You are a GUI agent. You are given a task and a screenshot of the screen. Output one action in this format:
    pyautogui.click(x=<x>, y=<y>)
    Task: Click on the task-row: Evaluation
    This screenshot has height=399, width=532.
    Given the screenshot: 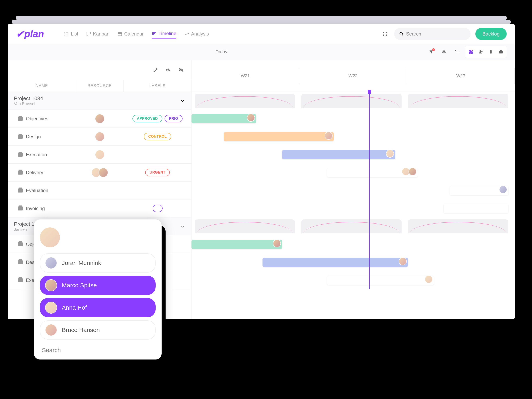 What is the action you would take?
    pyautogui.click(x=100, y=190)
    